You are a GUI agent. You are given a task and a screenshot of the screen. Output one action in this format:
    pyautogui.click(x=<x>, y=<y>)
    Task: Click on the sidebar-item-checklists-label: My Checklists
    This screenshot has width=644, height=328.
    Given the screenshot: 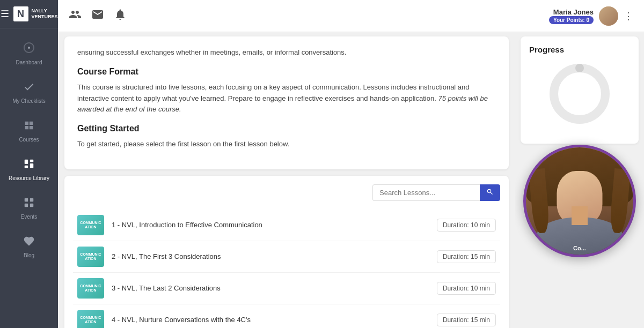 What is the action you would take?
    pyautogui.click(x=29, y=101)
    